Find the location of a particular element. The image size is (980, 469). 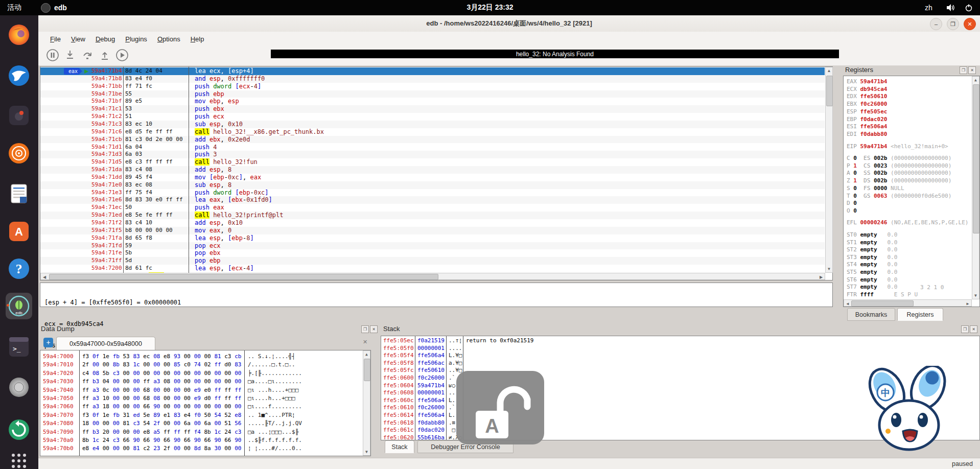

flag-row: P 1 CS 0023 (0000000000000000) is located at coordinates (899, 166).